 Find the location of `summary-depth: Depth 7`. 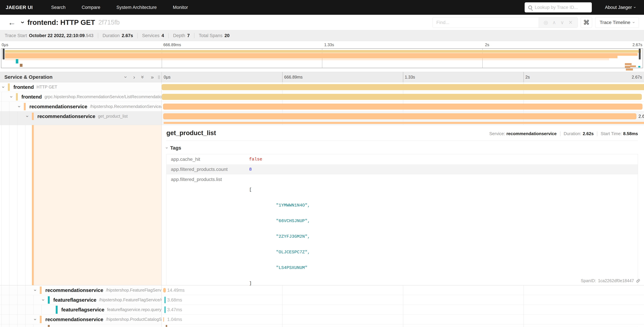

summary-depth: Depth 7 is located at coordinates (179, 36).